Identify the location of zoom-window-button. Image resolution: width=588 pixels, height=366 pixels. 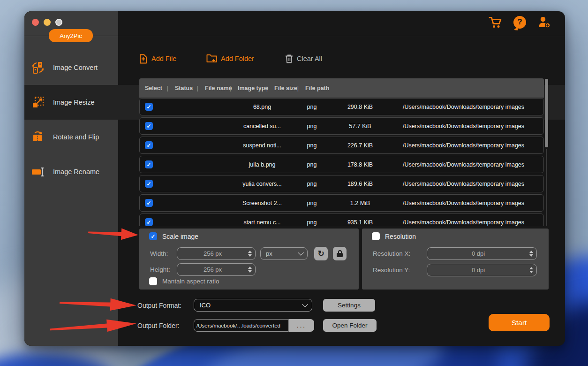
(59, 23).